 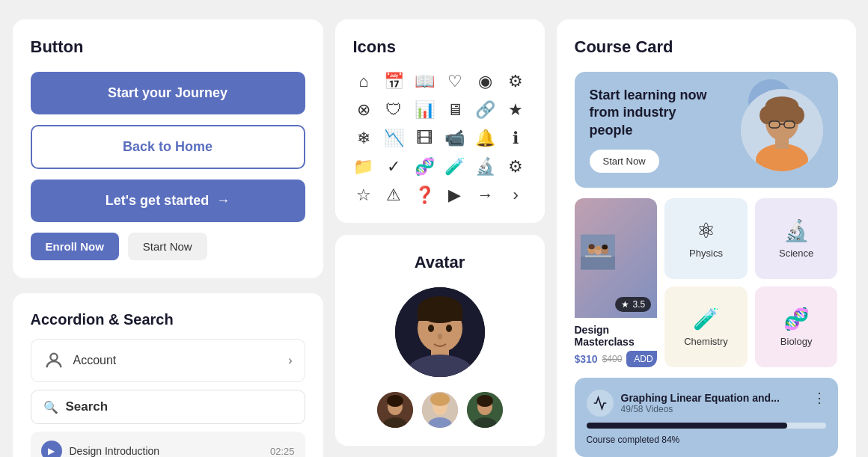 I want to click on courses-grid: ★ 3.5 Design Masterclass $310 $400 ADD, so click(x=706, y=283).